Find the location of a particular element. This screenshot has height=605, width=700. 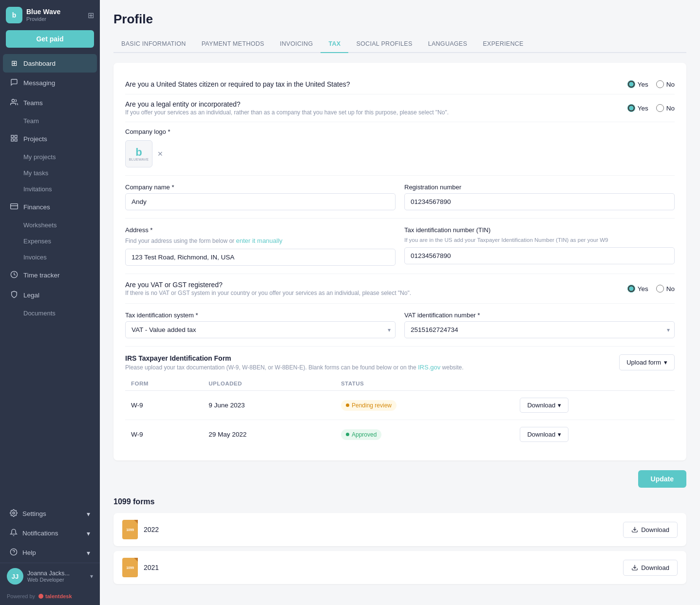

us-citizen-radio-group: Yes No is located at coordinates (651, 84).